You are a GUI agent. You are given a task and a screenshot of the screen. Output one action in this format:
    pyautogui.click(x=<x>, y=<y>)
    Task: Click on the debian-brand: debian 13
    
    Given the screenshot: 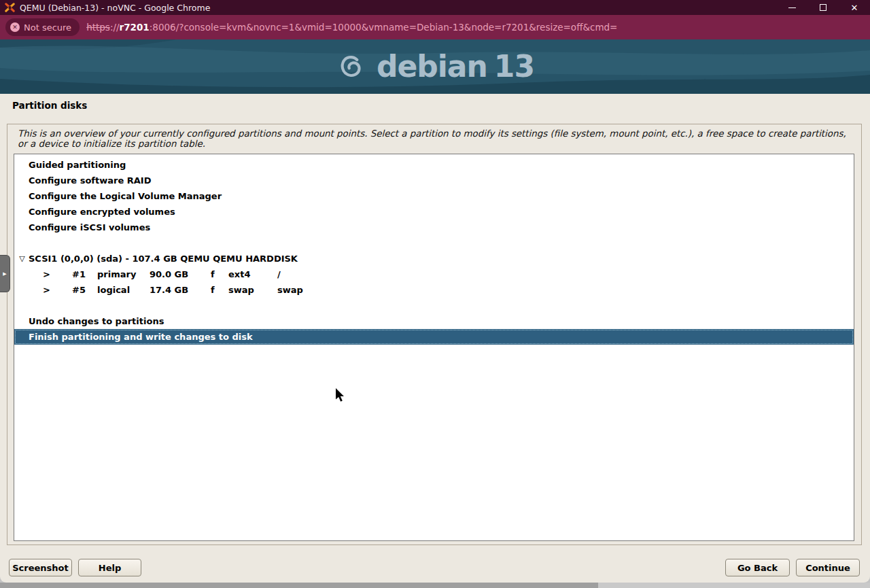 What is the action you would take?
    pyautogui.click(x=435, y=67)
    